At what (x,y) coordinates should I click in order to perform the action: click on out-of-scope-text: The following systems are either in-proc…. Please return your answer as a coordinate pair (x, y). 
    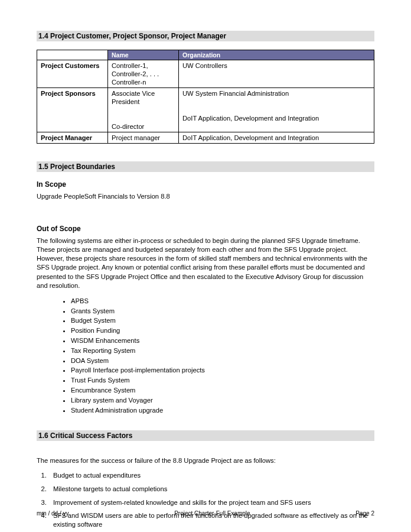
    Looking at the image, I should click on (206, 264).